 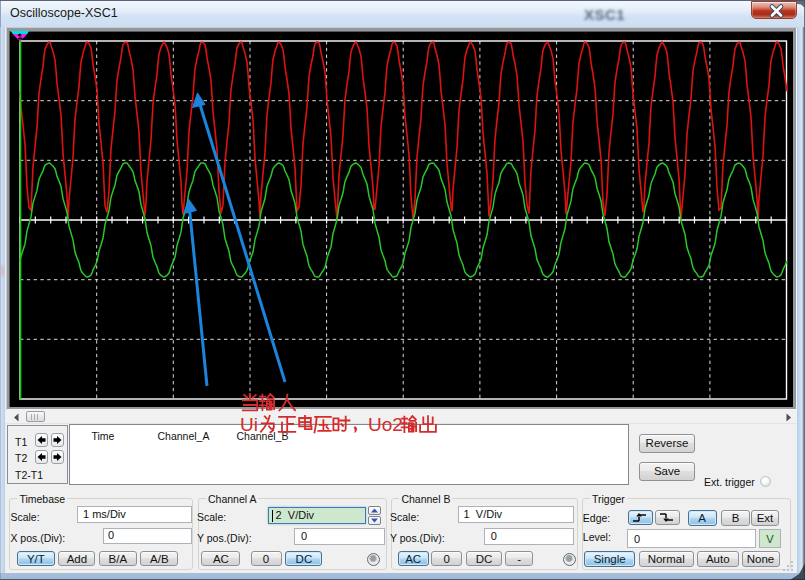 I want to click on svg-text: Uo2, so click(x=386, y=424).